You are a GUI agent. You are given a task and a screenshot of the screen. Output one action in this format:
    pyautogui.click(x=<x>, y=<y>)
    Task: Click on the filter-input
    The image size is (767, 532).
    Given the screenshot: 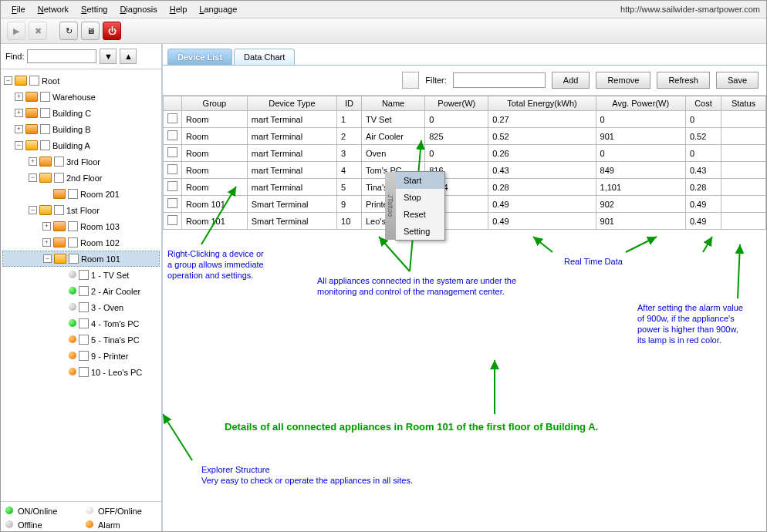 What is the action you would take?
    pyautogui.click(x=499, y=80)
    